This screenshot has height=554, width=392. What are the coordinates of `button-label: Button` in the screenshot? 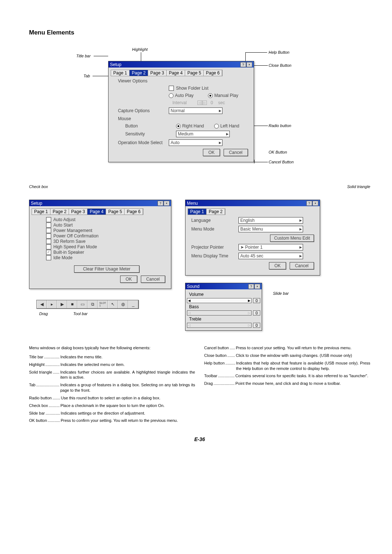 It's located at (147, 126).